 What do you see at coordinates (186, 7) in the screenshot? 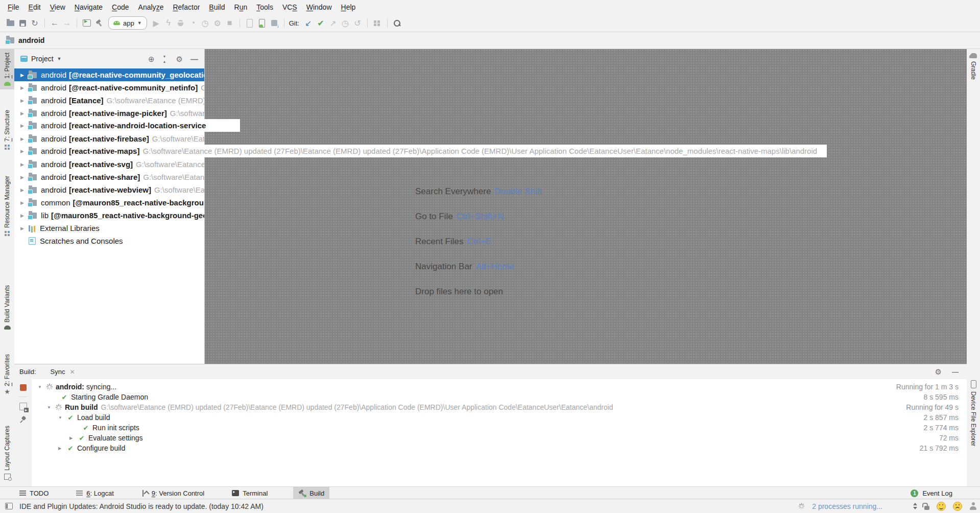
I see `menu-refactor: Refactor` at bounding box center [186, 7].